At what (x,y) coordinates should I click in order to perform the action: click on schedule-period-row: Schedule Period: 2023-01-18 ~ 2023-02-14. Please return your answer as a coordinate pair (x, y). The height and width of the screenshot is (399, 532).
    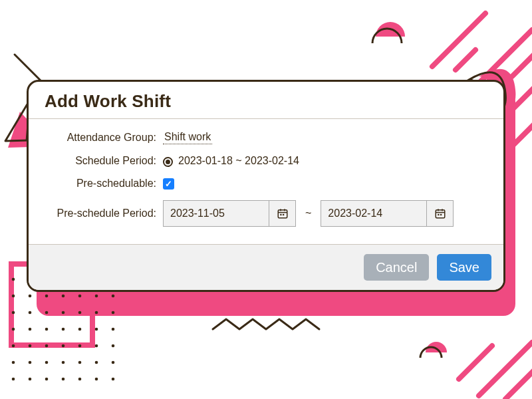
    Looking at the image, I should click on (261, 161).